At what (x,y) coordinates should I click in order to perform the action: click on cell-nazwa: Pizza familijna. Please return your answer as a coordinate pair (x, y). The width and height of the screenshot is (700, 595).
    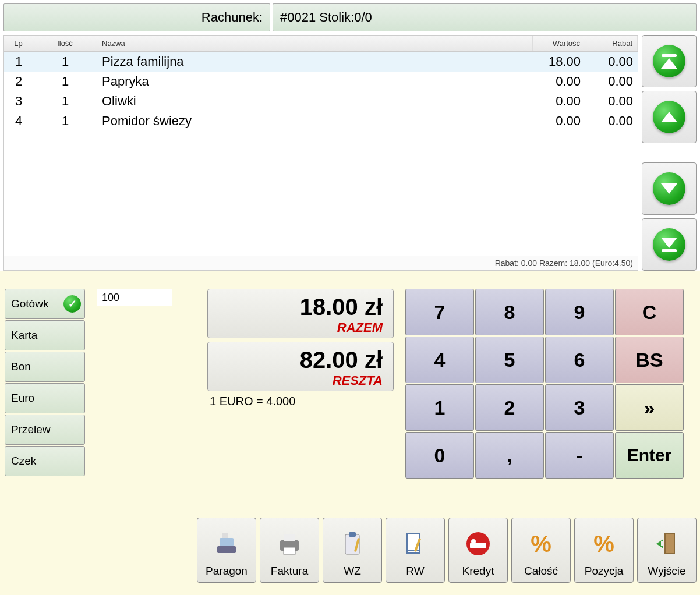
    Looking at the image, I should click on (315, 62).